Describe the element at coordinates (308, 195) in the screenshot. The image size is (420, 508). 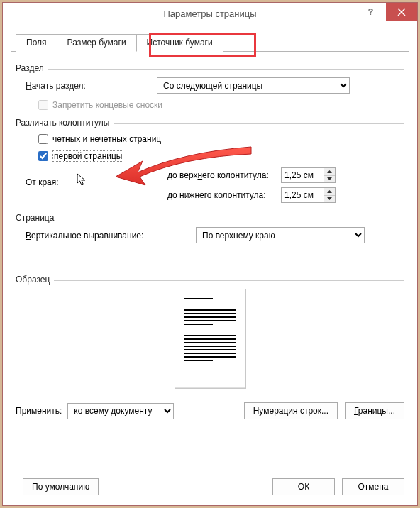
I see `footer-distance-spinner` at that location.